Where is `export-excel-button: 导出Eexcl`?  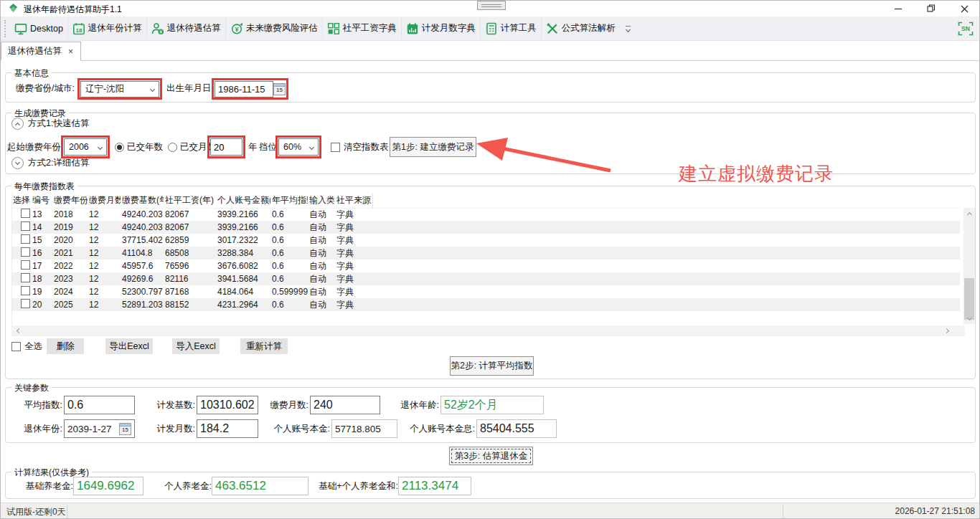 export-excel-button: 导出Eexcl is located at coordinates (129, 346).